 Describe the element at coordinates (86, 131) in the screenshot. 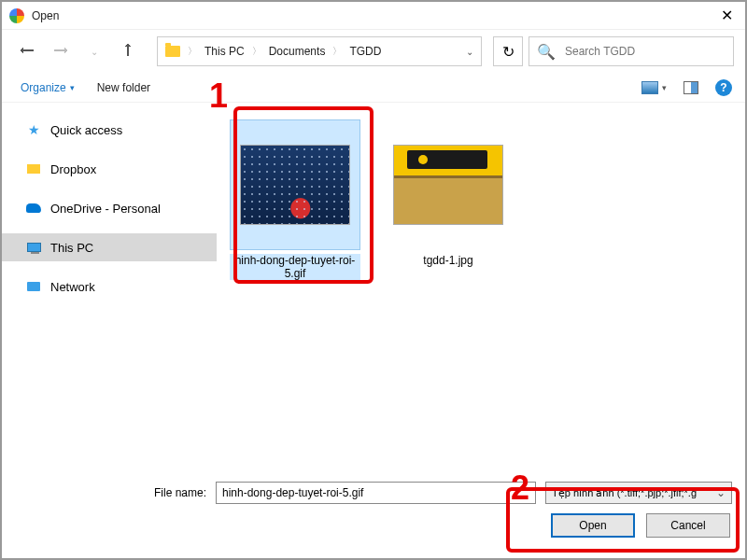

I see `sidebar-item-label: Quick access` at that location.